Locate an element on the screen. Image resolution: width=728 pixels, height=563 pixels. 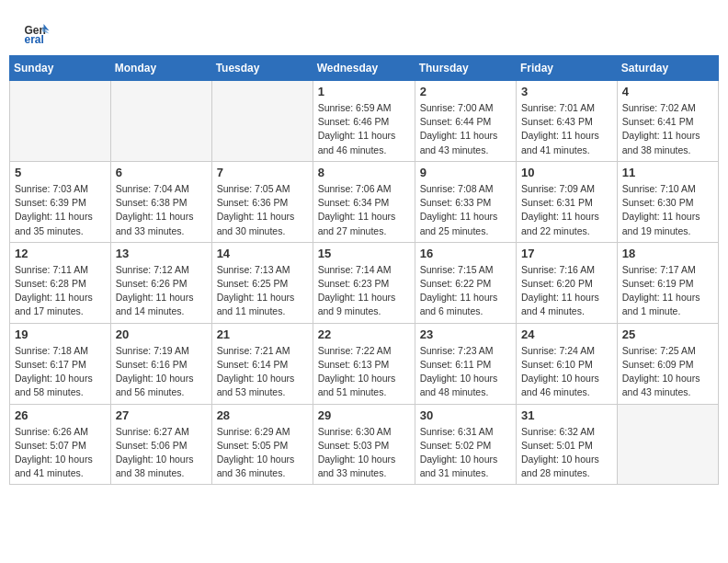
day-number: 8 is located at coordinates (364, 173).